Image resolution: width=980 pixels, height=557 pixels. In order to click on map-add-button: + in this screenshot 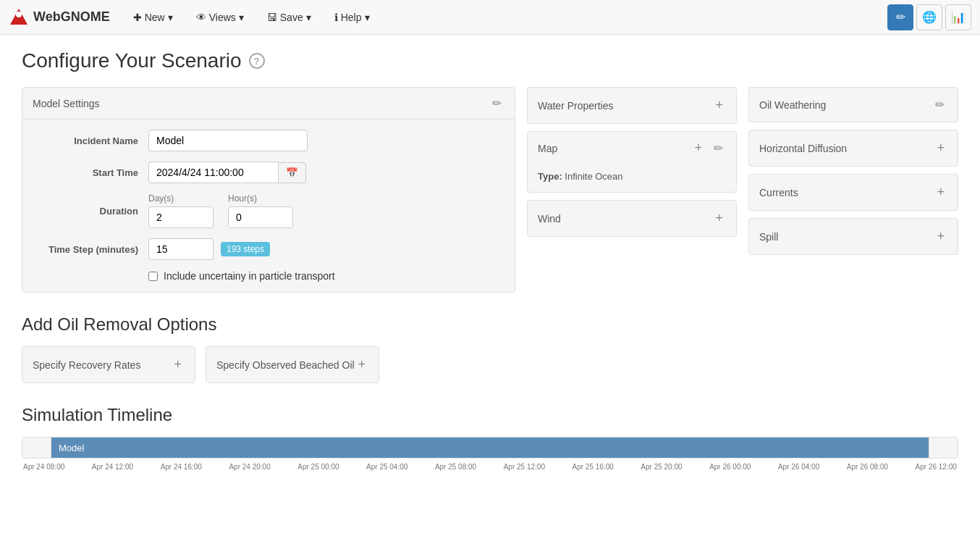, I will do `click(698, 148)`.